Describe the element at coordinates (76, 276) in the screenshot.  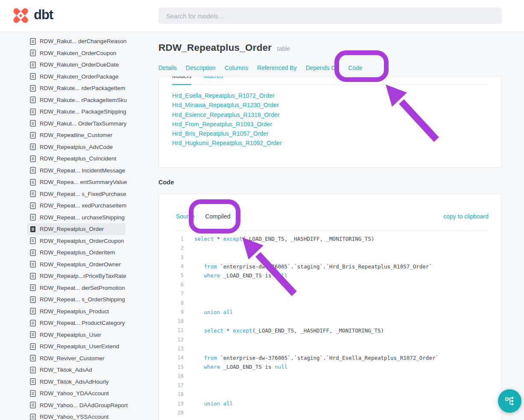
I see `sidebar-item-rdw-repeatp-rpricebytaxrate: RDW_Repeatp...rPriceByTaxRate` at that location.